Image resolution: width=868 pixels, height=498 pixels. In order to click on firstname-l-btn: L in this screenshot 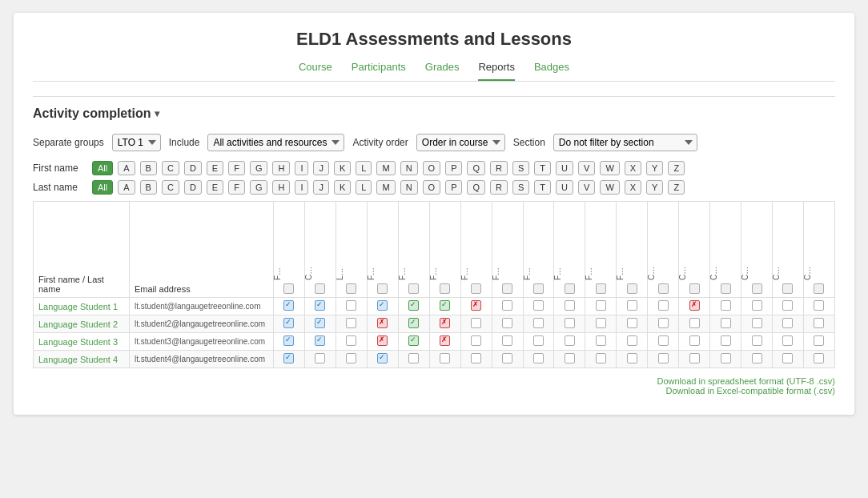, I will do `click(364, 168)`.